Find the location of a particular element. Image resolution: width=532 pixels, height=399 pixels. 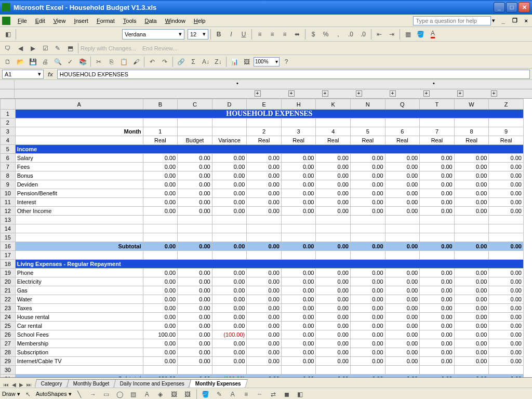

chart-icon: 📊 is located at coordinates (234, 62).